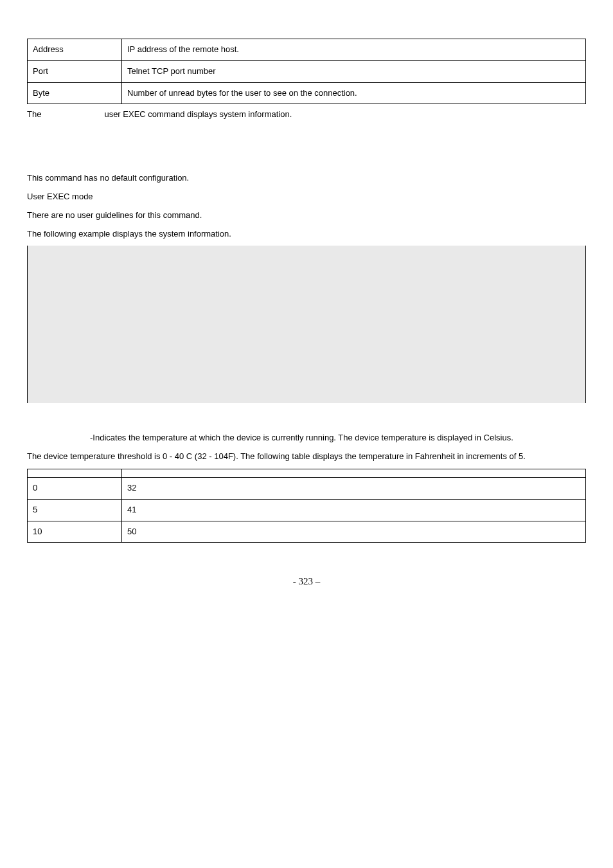 This screenshot has height=868, width=613. Describe the element at coordinates (75, 71) in the screenshot. I see `field-key: Port` at that location.